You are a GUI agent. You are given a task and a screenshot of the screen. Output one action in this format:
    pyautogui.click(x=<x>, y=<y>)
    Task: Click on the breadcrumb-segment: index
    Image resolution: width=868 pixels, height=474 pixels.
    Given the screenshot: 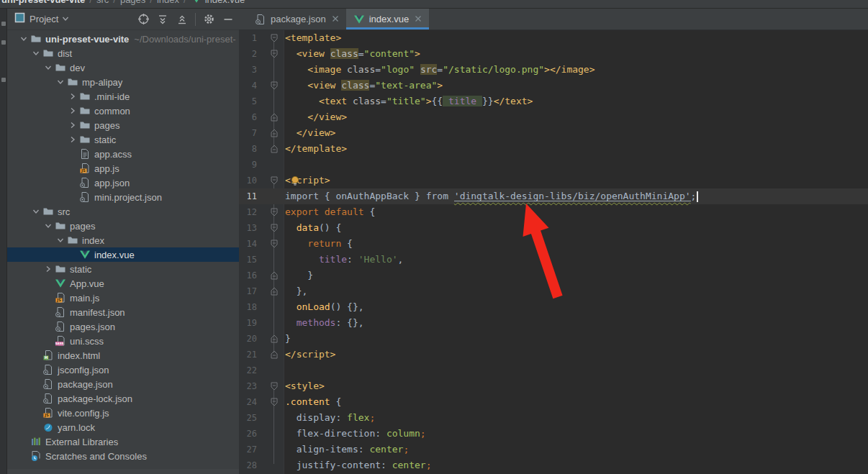 What is the action you would take?
    pyautogui.click(x=168, y=3)
    